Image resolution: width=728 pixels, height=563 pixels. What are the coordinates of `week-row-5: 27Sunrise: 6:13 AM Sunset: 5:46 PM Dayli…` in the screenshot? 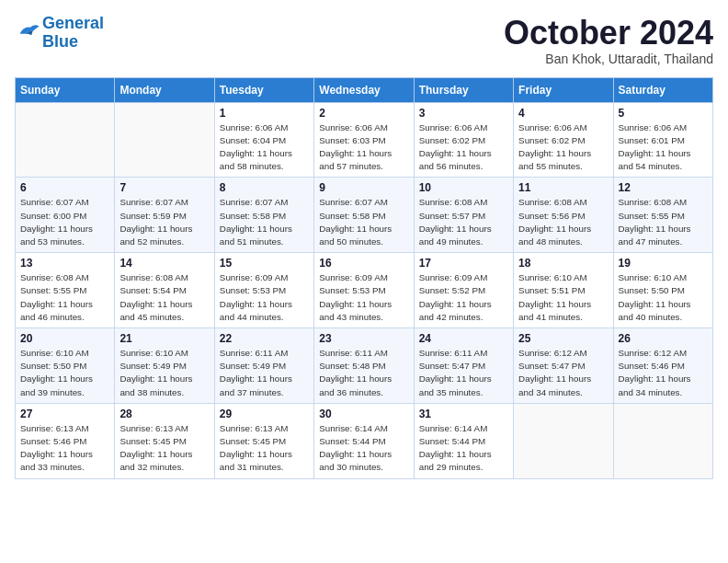 It's located at (364, 441).